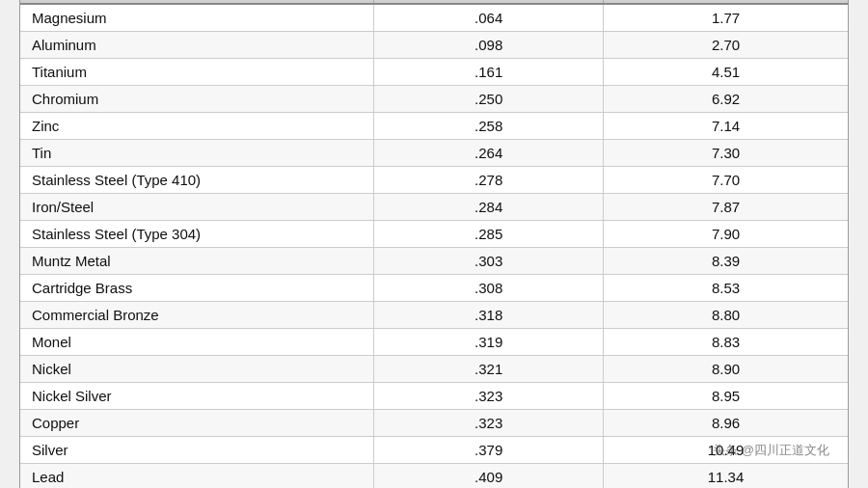 Image resolution: width=868 pixels, height=488 pixels. Describe the element at coordinates (488, 314) in the screenshot. I see `density-cell: .318` at that location.